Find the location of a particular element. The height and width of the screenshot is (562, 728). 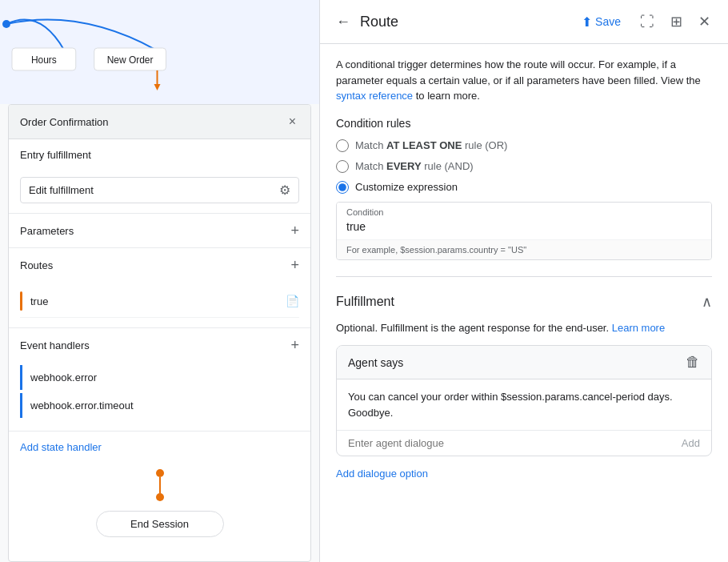

condition-field-label: Condition is located at coordinates (524, 210).